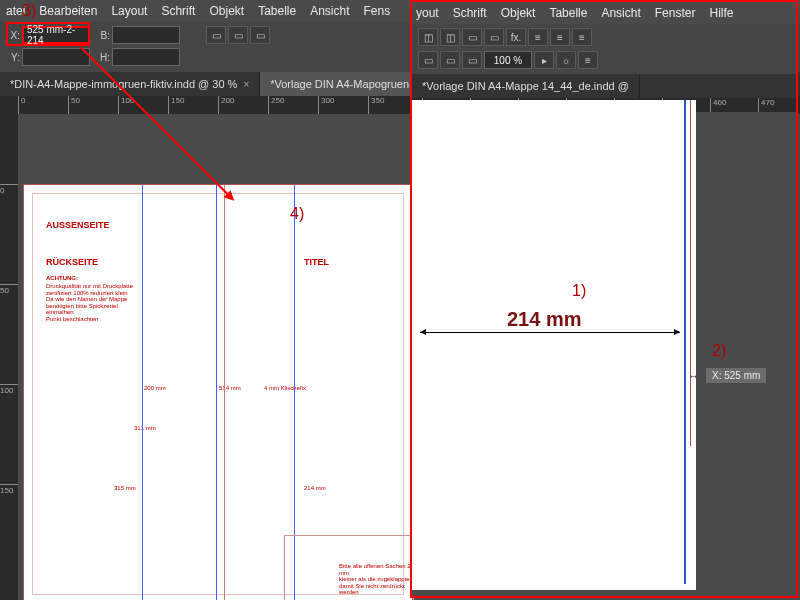  Describe the element at coordinates (226, 105) in the screenshot. I see `ruler-tick: 200` at that location.